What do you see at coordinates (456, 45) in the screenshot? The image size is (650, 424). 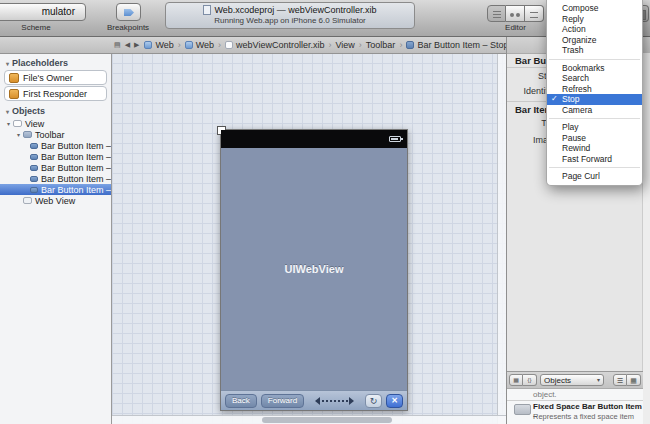 I see `breadcrumb-bar-button-item: Bar Button Item – Stop` at bounding box center [456, 45].